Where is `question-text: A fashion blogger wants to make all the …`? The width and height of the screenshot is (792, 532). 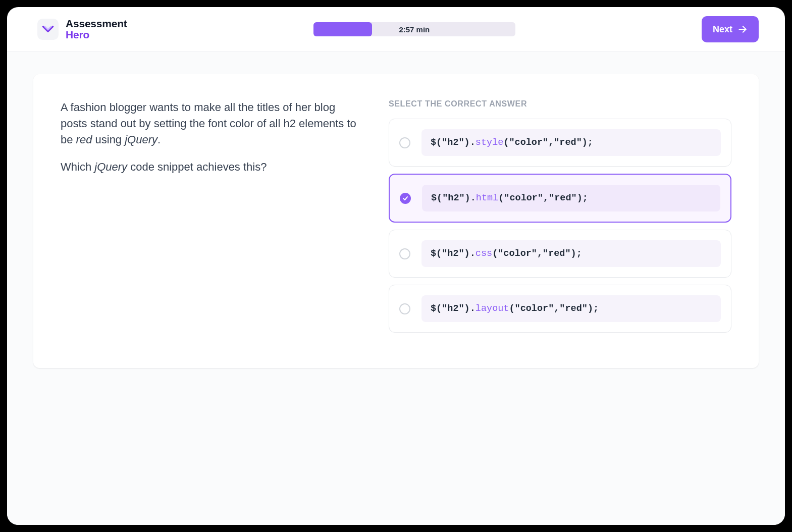
question-text: A fashion blogger wants to make all the … is located at coordinates (209, 137).